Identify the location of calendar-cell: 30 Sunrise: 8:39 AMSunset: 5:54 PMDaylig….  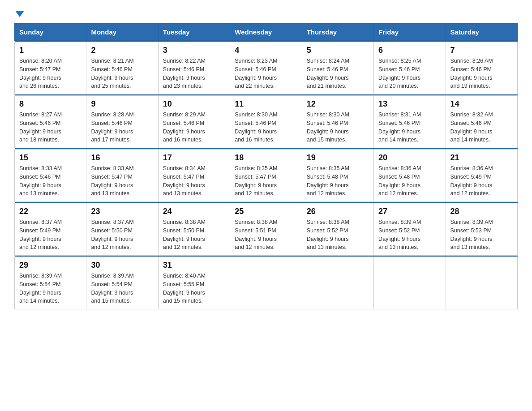
(122, 283).